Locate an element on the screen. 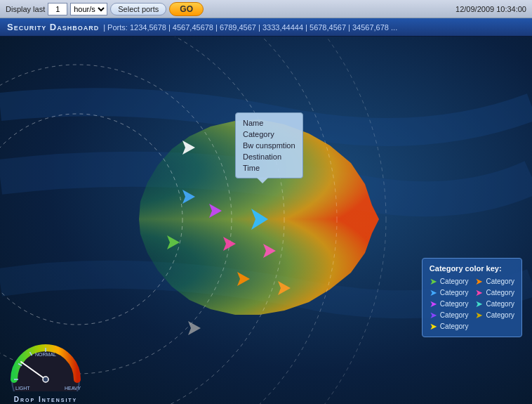  gauge-label: Drop Intensity is located at coordinates (46, 399).